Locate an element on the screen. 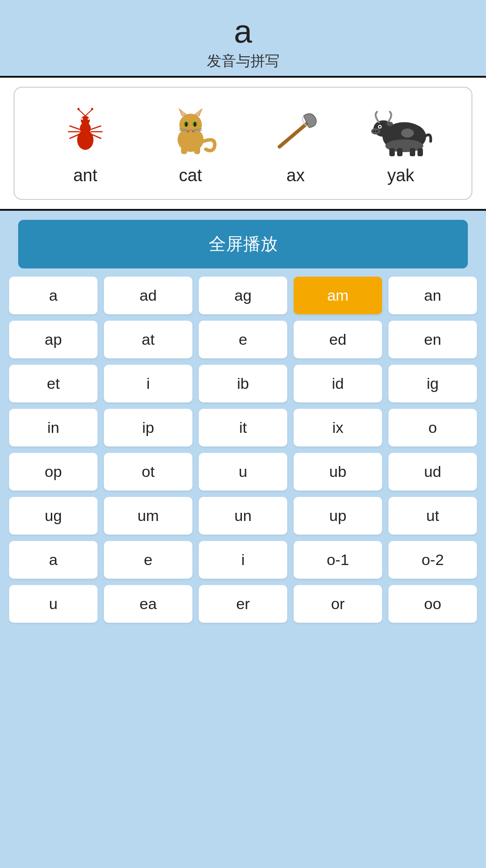  grid-btn-e-7: e is located at coordinates (243, 340).